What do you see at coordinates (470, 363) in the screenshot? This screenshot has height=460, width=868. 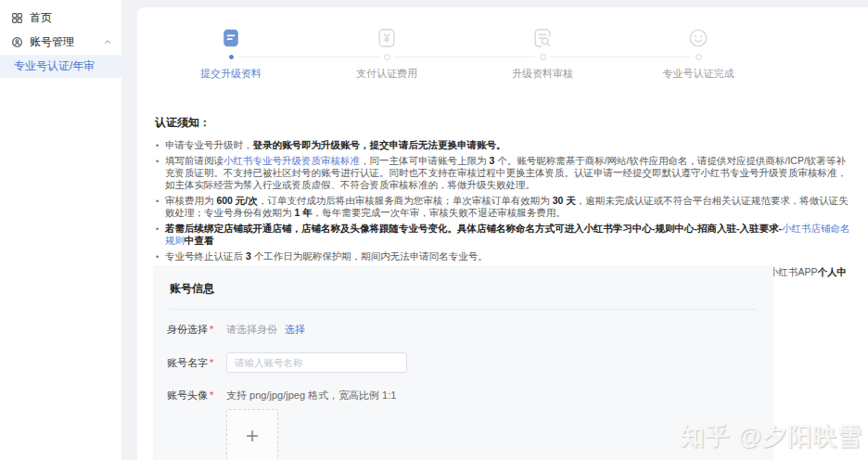 I see `account-name-row: 账号名字*` at bounding box center [470, 363].